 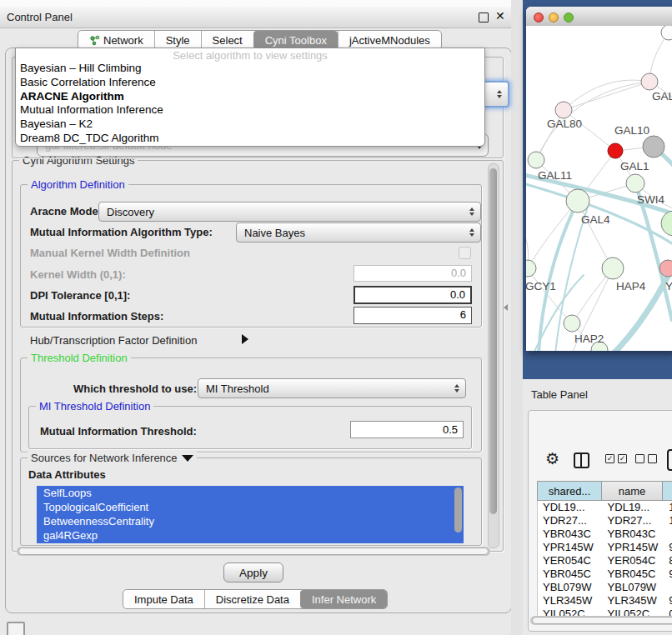 What do you see at coordinates (570, 521) in the screenshot?
I see `table-cell: YDR27...` at bounding box center [570, 521].